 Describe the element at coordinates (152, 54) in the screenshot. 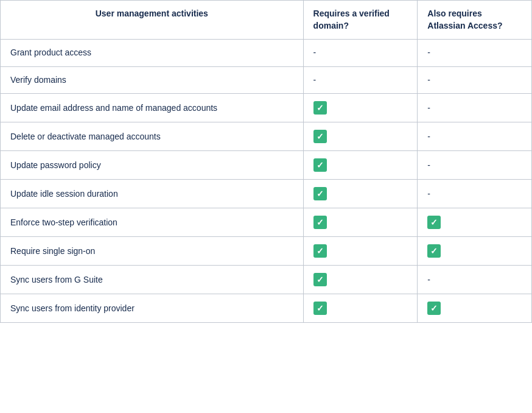

I see `activity-cell: Grant product access` at that location.